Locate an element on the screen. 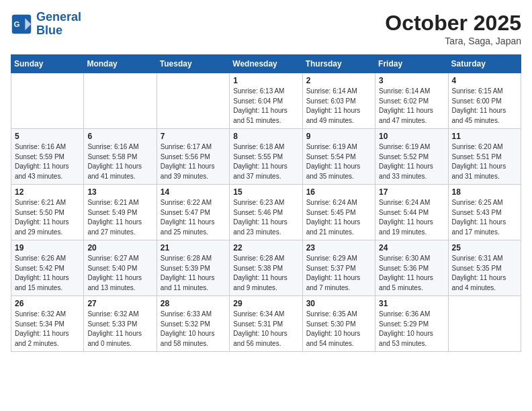 This screenshot has height=411, width=532. day-info: Sunrise: 6:32 AM Sunset: 5:34 PM Dayligh… is located at coordinates (47, 329).